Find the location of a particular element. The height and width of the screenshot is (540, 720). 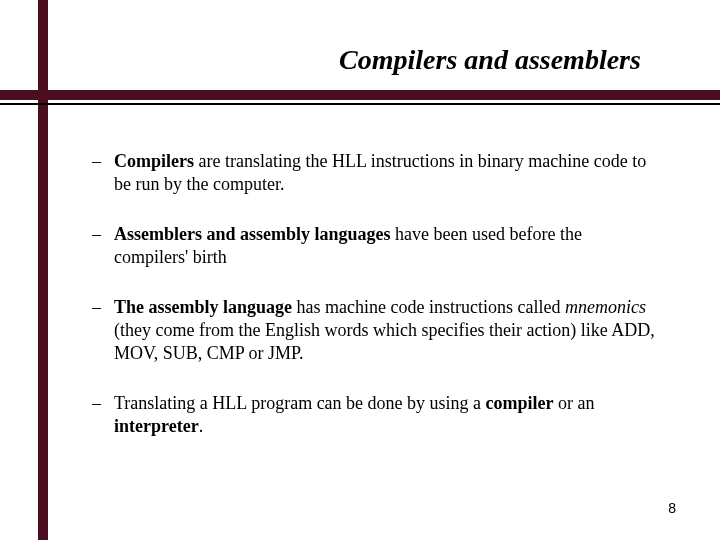

horizontal-rules is located at coordinates (360, 98).